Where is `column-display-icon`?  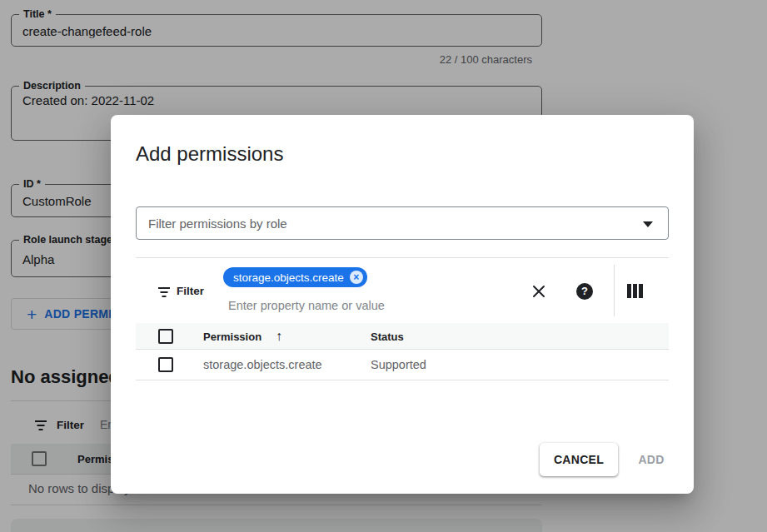 column-display-icon is located at coordinates (635, 292).